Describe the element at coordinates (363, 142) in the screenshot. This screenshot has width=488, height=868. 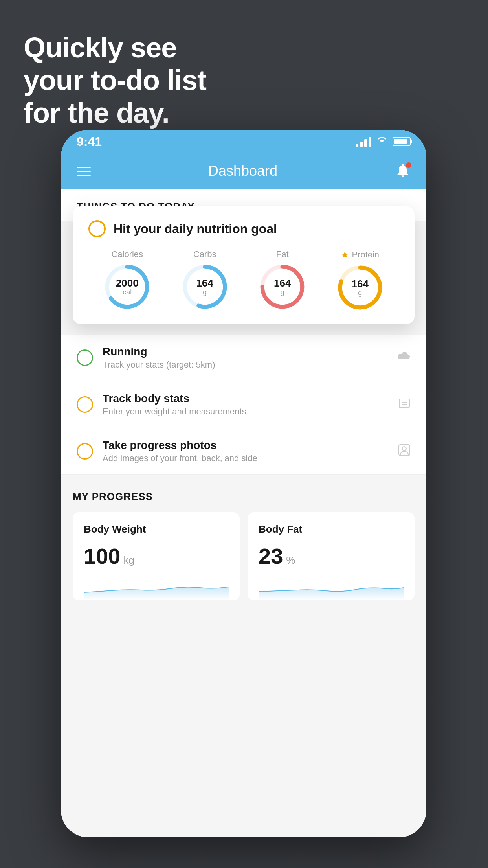
I see `signal-icon` at that location.